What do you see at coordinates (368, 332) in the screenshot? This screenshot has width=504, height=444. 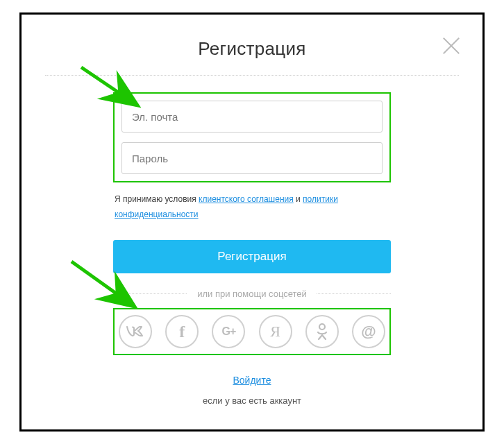 I see `mailru-icon: @` at bounding box center [368, 332].